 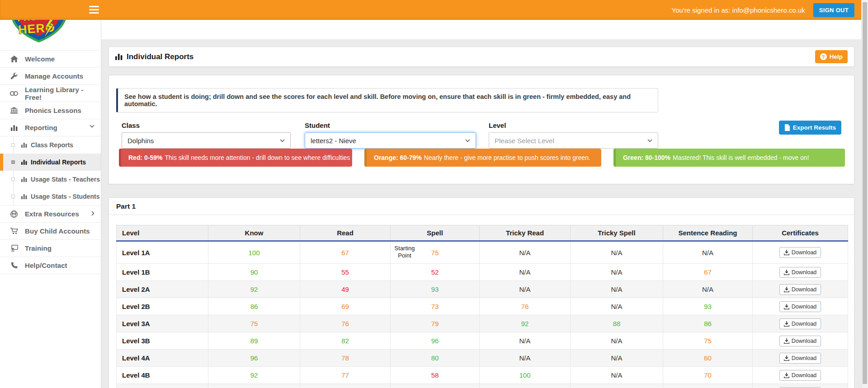 What do you see at coordinates (51, 196) in the screenshot?
I see `sidebar-item-usage-stats-students: Usage Stats - Students` at bounding box center [51, 196].